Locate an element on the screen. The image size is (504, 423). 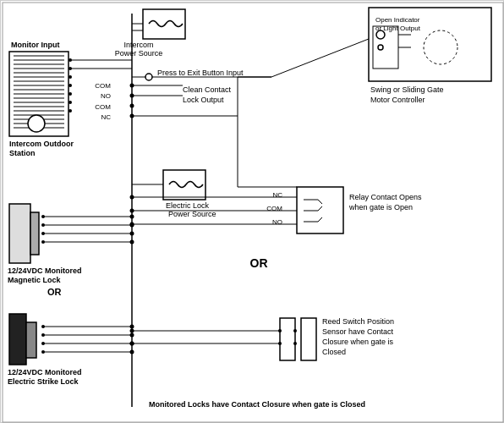
svg-text: Closed is located at coordinates (334, 352).